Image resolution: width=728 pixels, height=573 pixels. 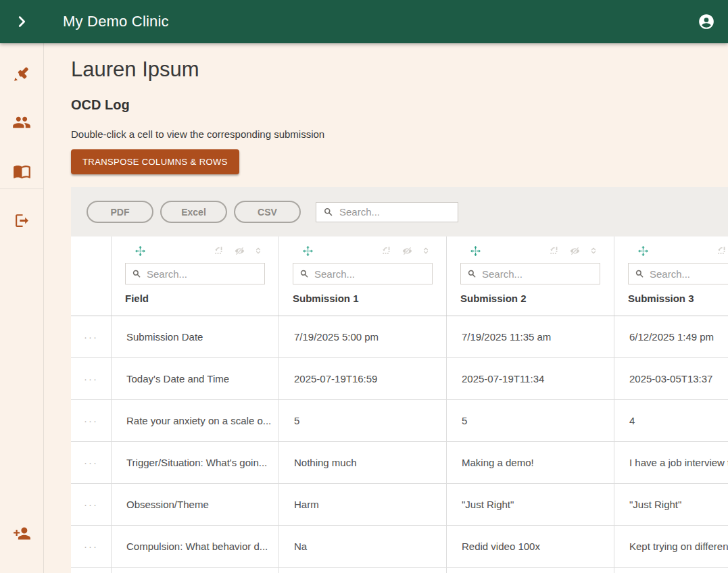 What do you see at coordinates (22, 122) in the screenshot?
I see `people-icon` at bounding box center [22, 122].